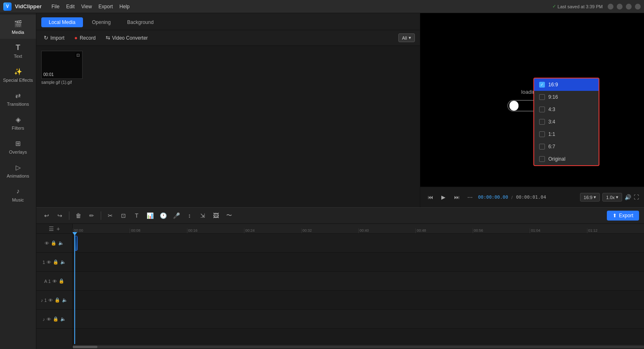  I want to click on track-vol-icon-2: 🔈, so click(63, 262).